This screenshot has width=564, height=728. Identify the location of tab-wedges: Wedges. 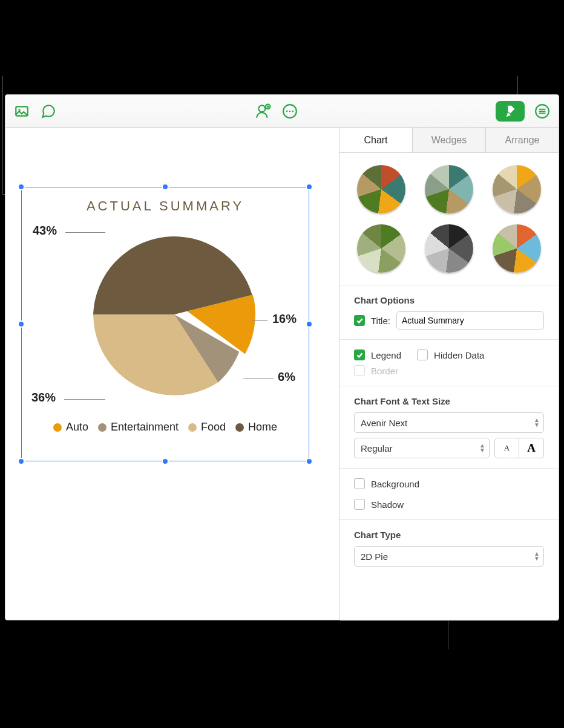
(449, 140).